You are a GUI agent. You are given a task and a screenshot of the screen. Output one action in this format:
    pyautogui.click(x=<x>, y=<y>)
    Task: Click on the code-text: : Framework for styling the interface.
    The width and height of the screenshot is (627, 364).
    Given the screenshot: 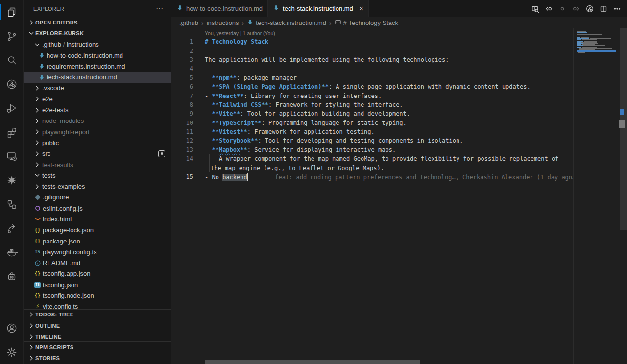 What is the action you would take?
    pyautogui.click(x=336, y=105)
    